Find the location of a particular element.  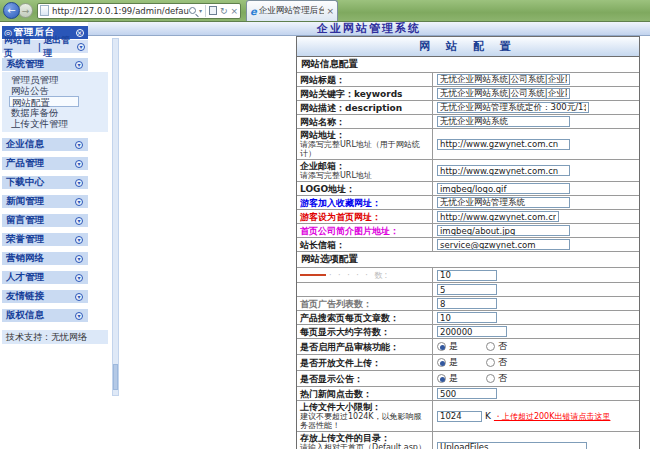

sidebar-section-hr: 人才管理▾ is located at coordinates (45, 278).